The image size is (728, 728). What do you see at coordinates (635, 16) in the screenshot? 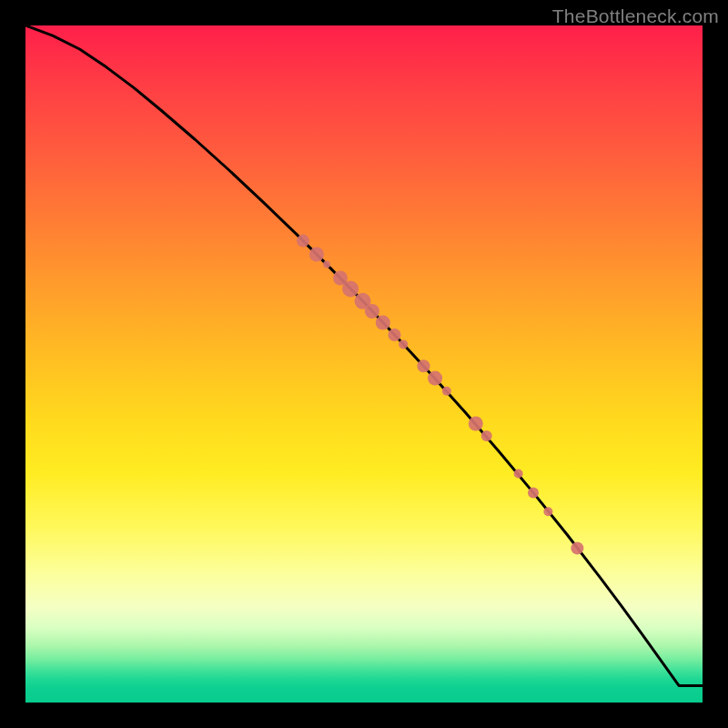
I see `watermark-text: TheBottleneck.com` at bounding box center [635, 16].